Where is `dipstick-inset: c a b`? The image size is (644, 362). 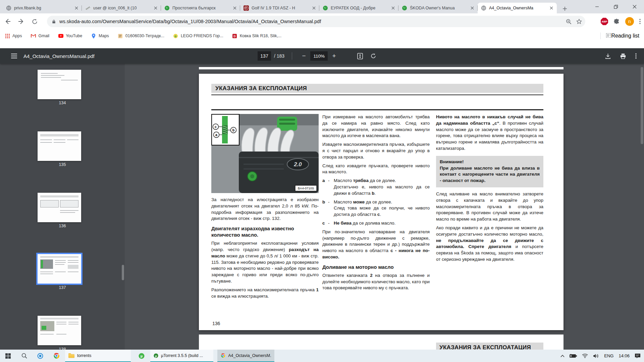 dipstick-inset: c a b is located at coordinates (225, 130).